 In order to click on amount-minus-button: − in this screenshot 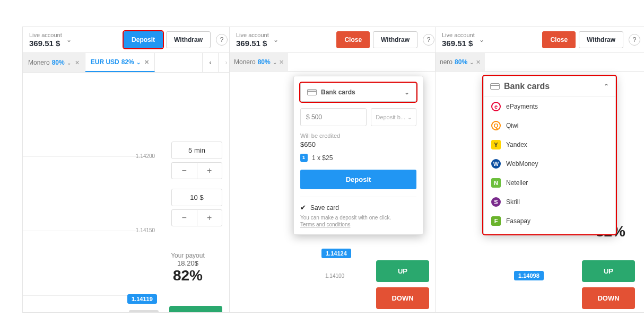, I will do `click(184, 218)`.